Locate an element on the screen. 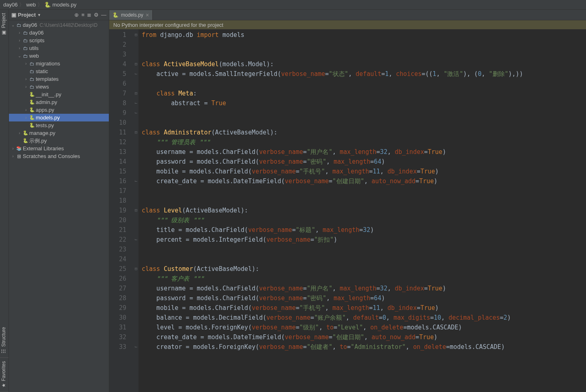  tree-item: ›⊞Scratches and Consoles is located at coordinates (59, 156).